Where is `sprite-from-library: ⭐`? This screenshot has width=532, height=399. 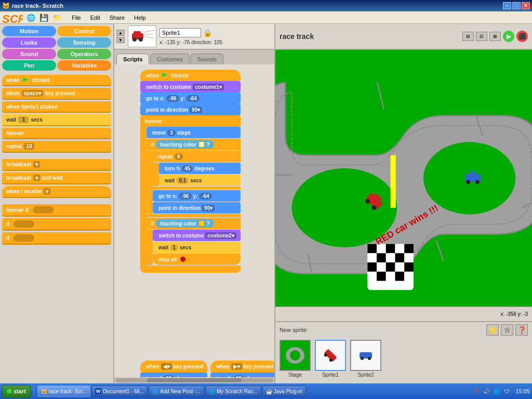
sprite-from-library: ⭐ is located at coordinates (493, 330).